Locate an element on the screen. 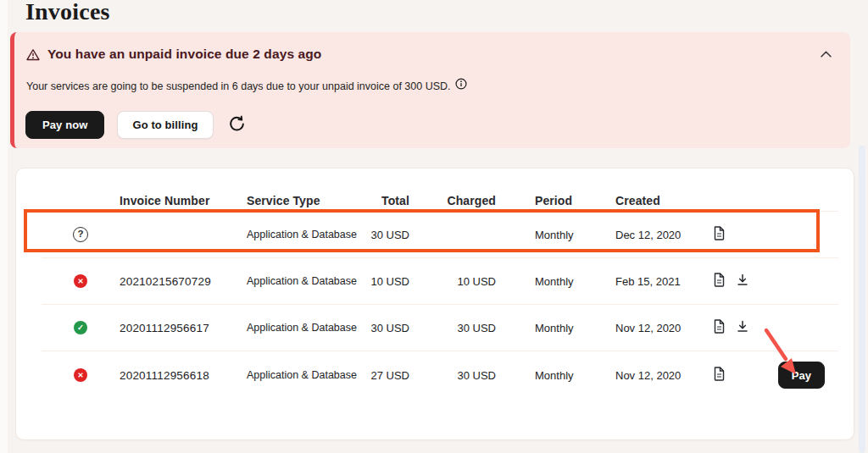 The image size is (868, 453). scrollbar is located at coordinates (862, 300).